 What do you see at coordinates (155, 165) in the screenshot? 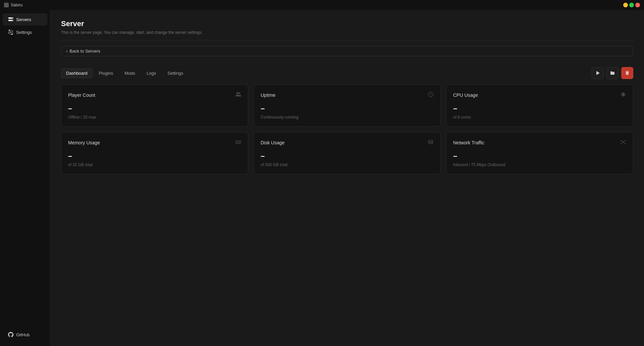
I see `memory-subtitle: of 32 GB total` at bounding box center [155, 165].